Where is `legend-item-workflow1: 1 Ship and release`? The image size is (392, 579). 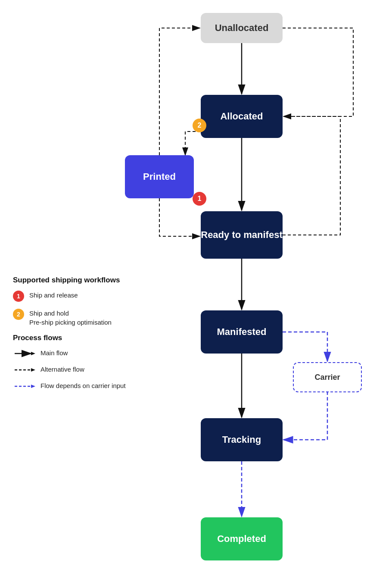
legend-item-workflow1: 1 Ship and release is located at coordinates (86, 296).